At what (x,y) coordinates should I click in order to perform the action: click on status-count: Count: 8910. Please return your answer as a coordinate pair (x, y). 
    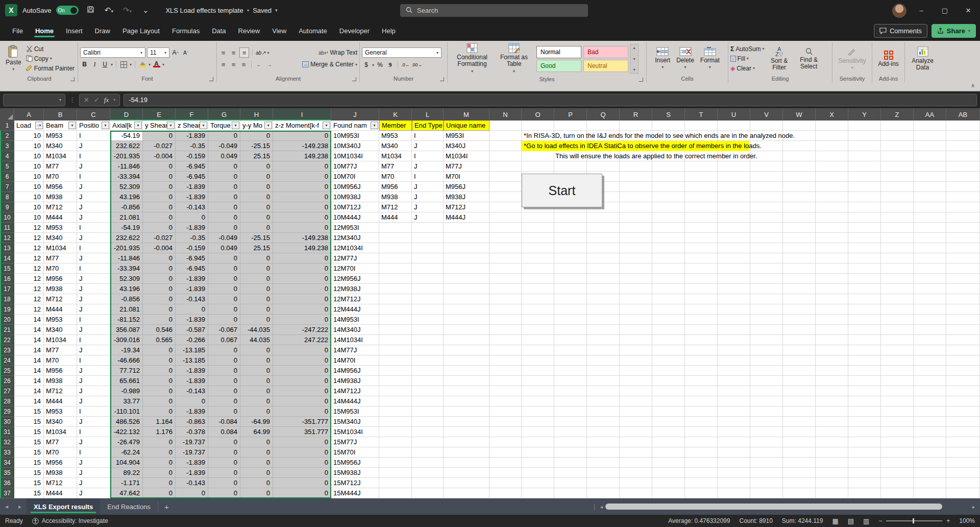
    Looking at the image, I should click on (755, 521).